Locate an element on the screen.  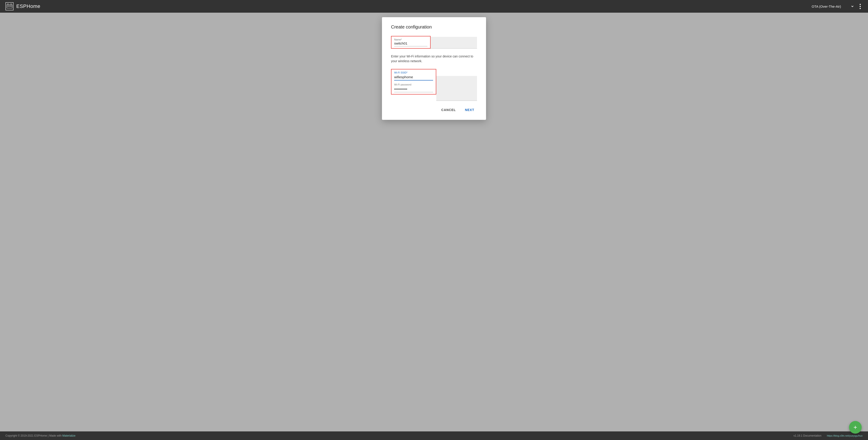
header-left: ESPHome is located at coordinates (23, 6).